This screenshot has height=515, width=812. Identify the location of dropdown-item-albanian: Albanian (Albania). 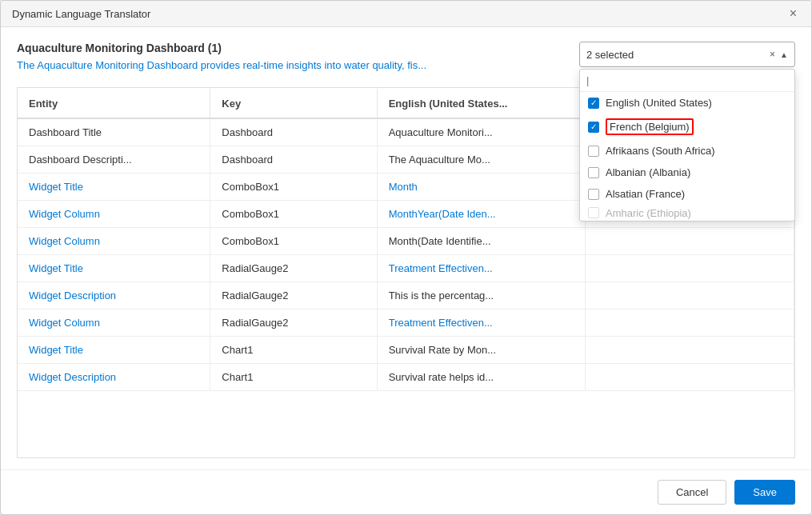
(687, 173).